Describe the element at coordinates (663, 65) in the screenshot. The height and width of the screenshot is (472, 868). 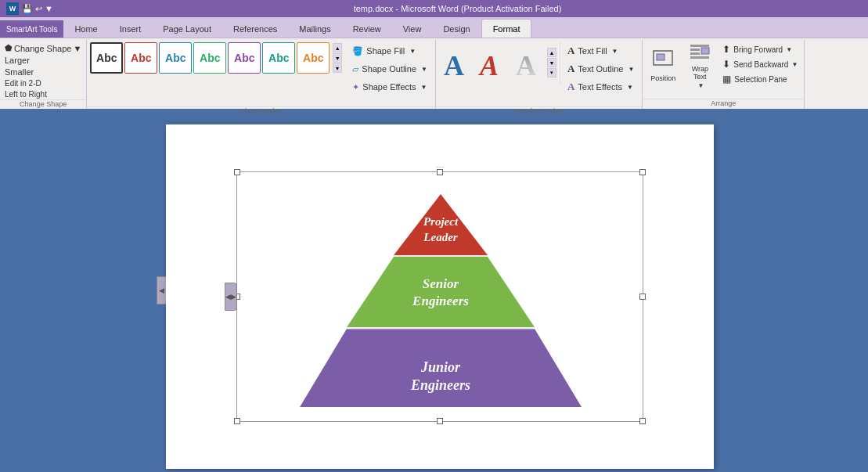
I see `position-button: Position` at that location.